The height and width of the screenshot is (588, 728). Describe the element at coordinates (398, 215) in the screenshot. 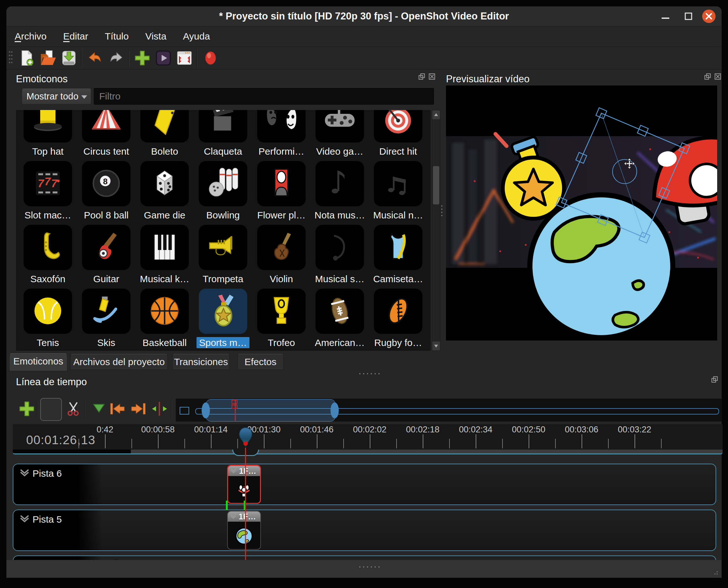

I see `emoticon-label: Musical n…` at that location.